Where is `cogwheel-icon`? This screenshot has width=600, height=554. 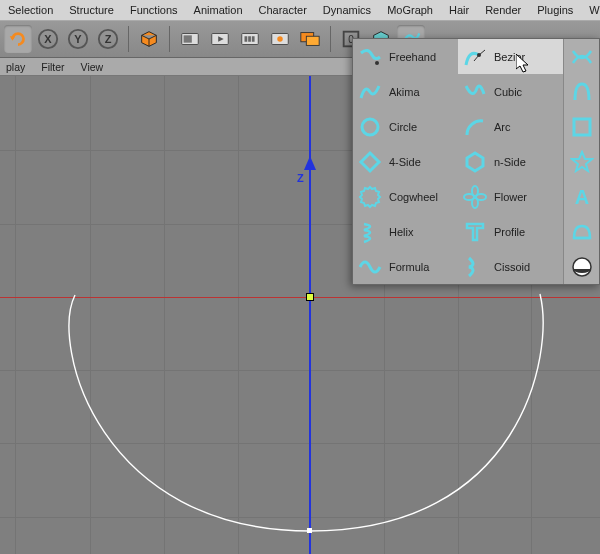 cogwheel-icon is located at coordinates (370, 197).